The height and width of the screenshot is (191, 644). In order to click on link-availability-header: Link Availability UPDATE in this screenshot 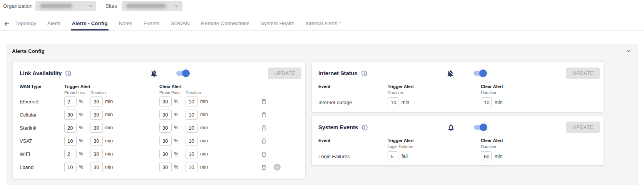, I will do `click(159, 70)`.